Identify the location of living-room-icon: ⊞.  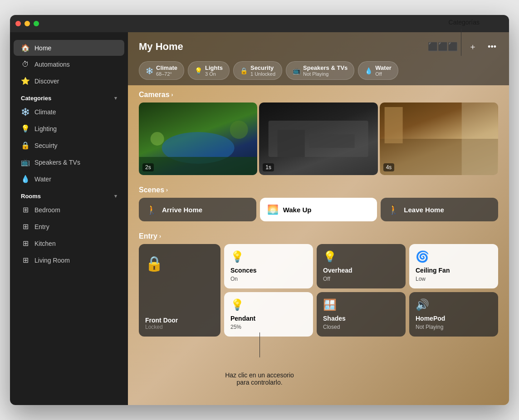
(25, 260).